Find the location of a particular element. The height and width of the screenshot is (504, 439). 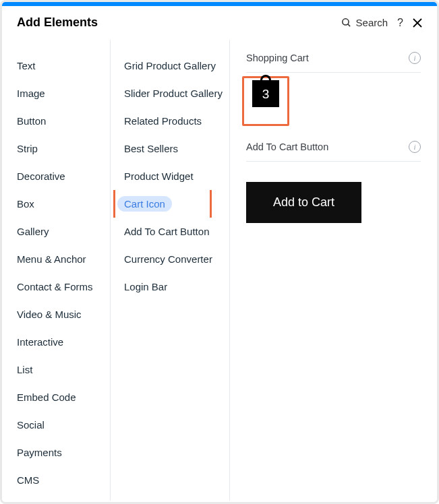

section-add-to-cart-header: Add To Cart Button i is located at coordinates (333, 151).